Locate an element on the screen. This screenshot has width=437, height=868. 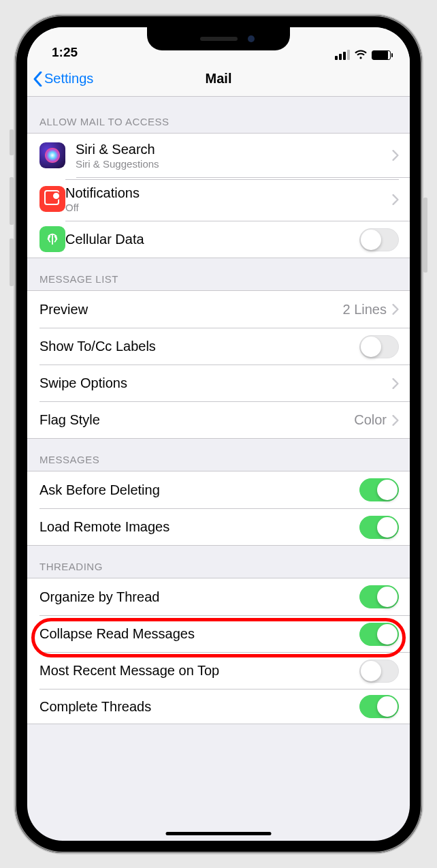
cell-title: Notifications is located at coordinates (229, 193).